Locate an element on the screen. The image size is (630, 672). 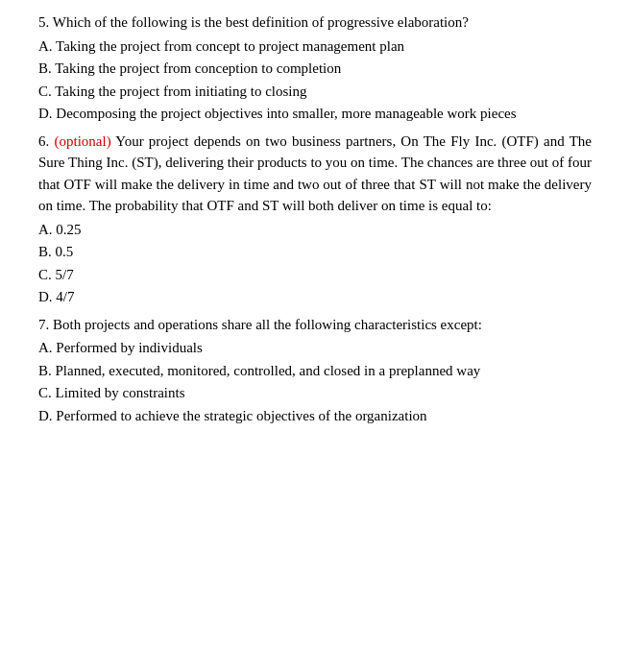
question-7-option-c: C. Limited by constraints is located at coordinates (315, 394).